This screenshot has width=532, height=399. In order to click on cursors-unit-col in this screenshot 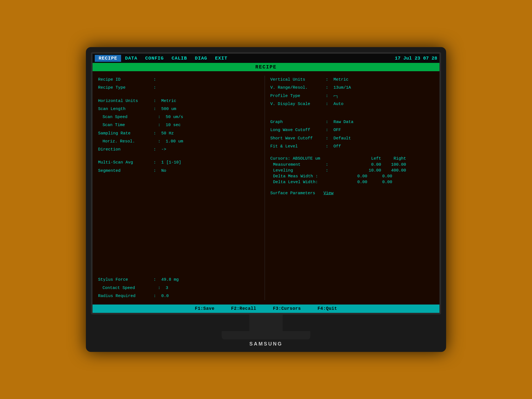, I will do `click(342, 158)`.